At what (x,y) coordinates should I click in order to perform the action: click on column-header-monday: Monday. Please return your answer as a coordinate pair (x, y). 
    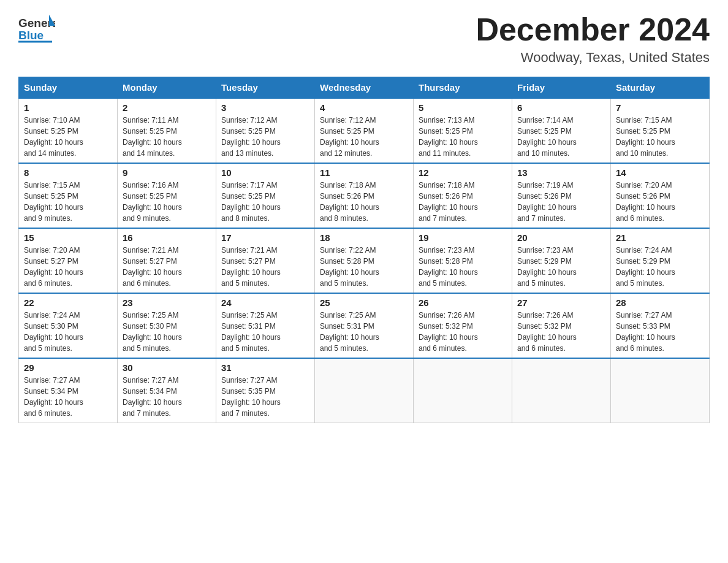
    Looking at the image, I should click on (167, 88).